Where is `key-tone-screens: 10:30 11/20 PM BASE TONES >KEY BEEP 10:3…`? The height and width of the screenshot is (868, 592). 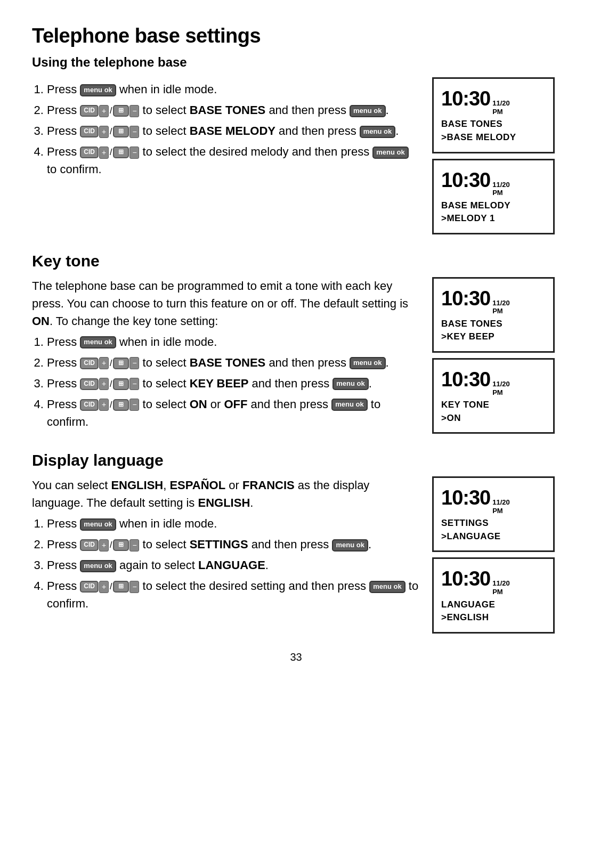
key-tone-screens: 10:30 11/20 PM BASE TONES >KEY BEEP 10:3… is located at coordinates (496, 356).